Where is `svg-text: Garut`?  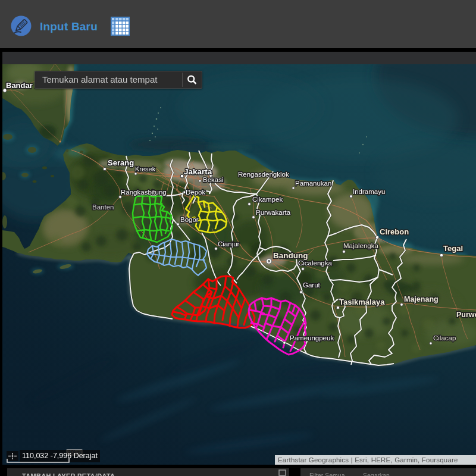 svg-text: Garut is located at coordinates (312, 285).